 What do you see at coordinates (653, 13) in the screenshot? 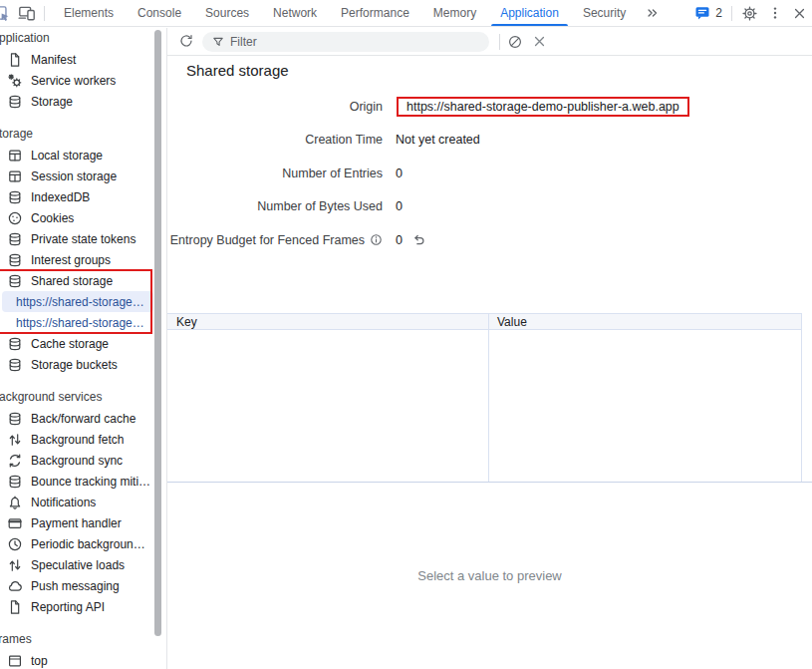
I see `more-tabs-chevron-icon` at bounding box center [653, 13].